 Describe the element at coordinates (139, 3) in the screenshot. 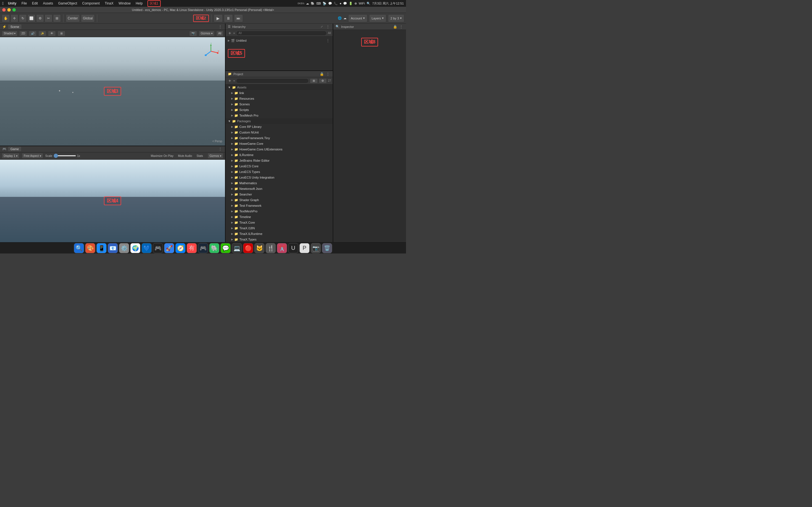

I see `menu-help: Help` at that location.